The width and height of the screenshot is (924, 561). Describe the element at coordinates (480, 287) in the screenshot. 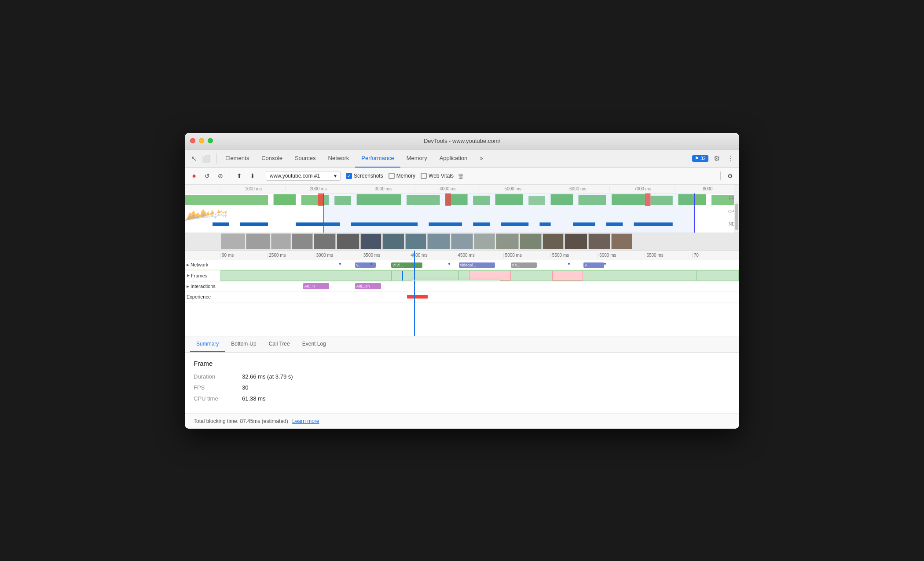

I see `interactions-track-content: An...n Ani...on` at that location.